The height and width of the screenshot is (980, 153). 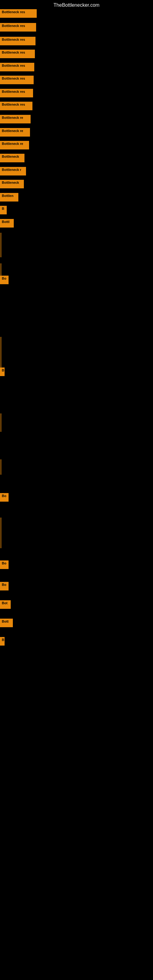 What do you see at coordinates (16, 106) in the screenshot?
I see `bottleneck-button-8: Bottleneck res` at bounding box center [16, 106].